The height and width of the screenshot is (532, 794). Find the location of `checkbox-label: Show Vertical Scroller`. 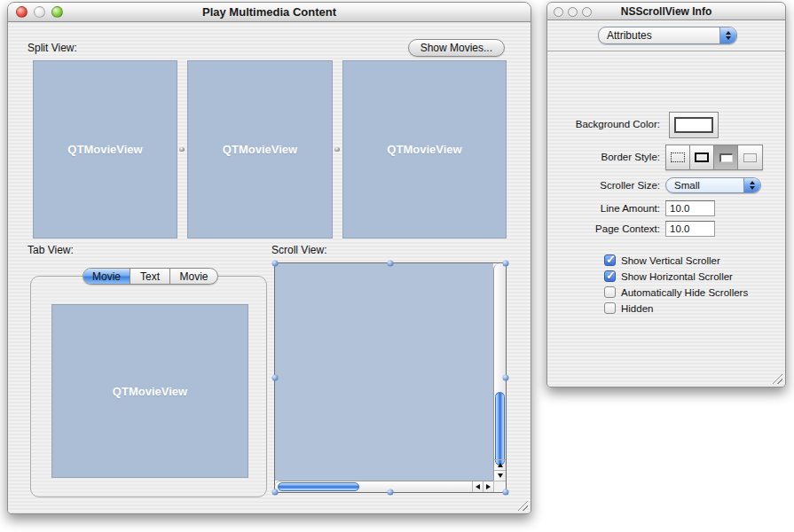

checkbox-label: Show Vertical Scroller is located at coordinates (671, 261).